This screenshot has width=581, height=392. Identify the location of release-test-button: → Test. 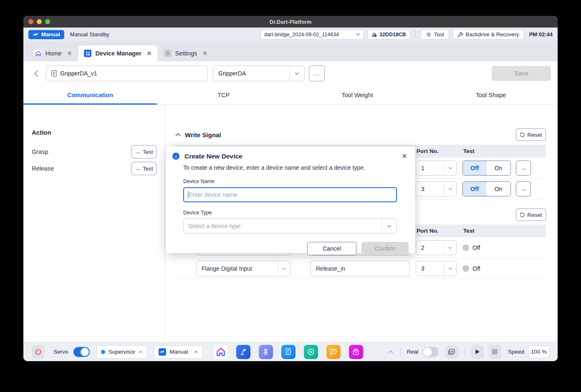
(144, 168).